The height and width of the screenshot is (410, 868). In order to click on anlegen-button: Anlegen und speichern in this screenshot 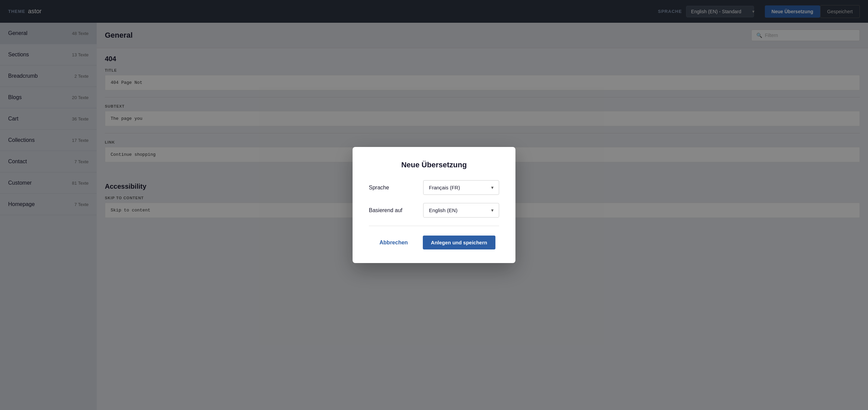, I will do `click(459, 242)`.